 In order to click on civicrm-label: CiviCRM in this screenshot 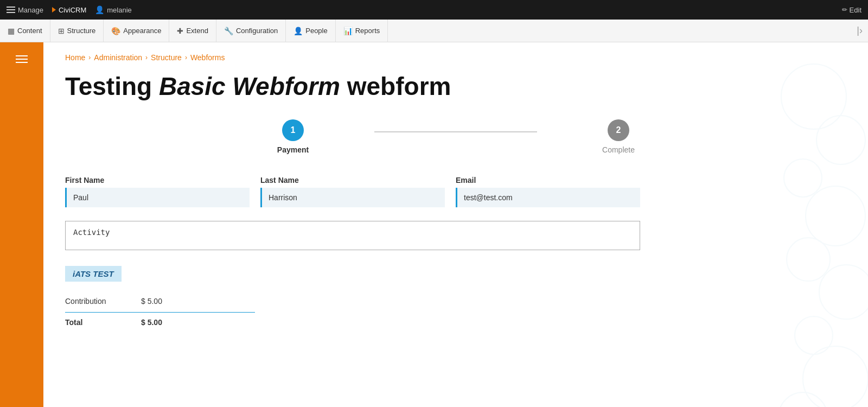, I will do `click(73, 10)`.